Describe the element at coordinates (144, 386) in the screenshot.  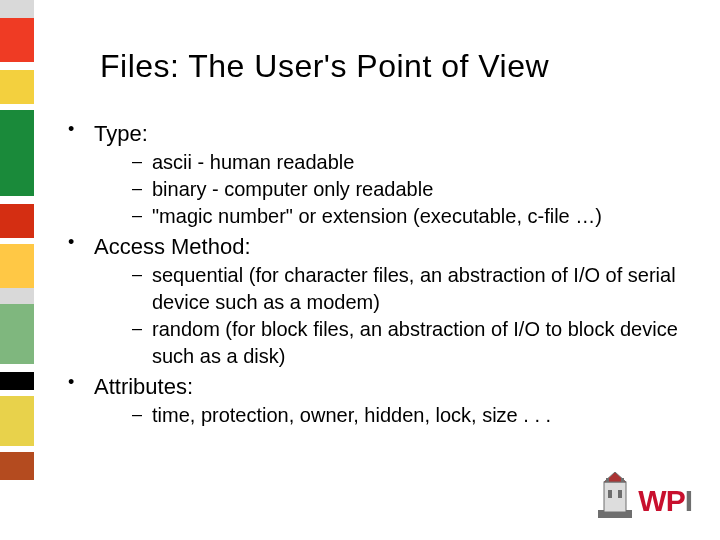
I see `item-label: Attributes:` at that location.